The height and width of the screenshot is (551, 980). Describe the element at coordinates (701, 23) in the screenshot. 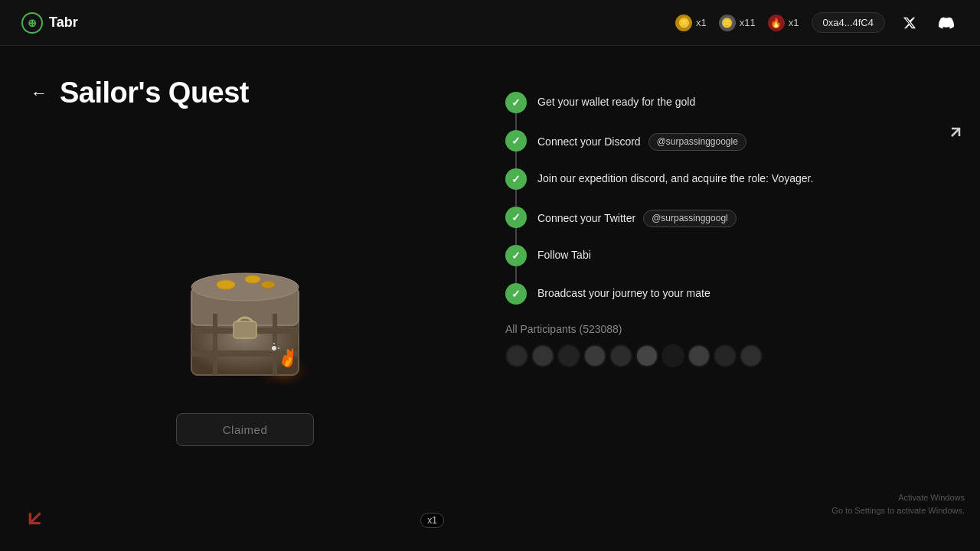

I see `badge-gold-count: x1` at that location.